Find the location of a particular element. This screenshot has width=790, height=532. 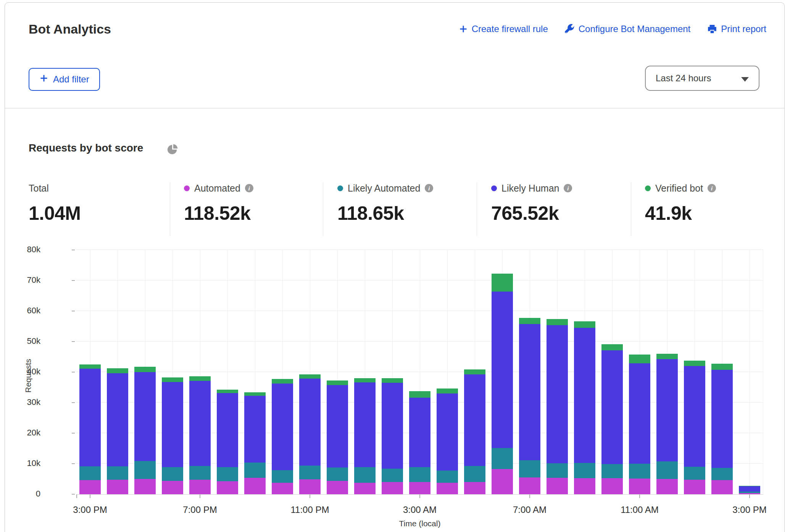

print-report-link: Print report is located at coordinates (737, 29).